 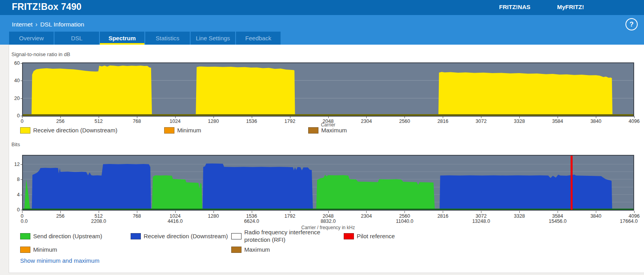 What do you see at coordinates (287, 236) in the screenshot?
I see `legend-item-radio-frequency-interference-protection-rfi: Radio frequency interference protection …` at bounding box center [287, 236].